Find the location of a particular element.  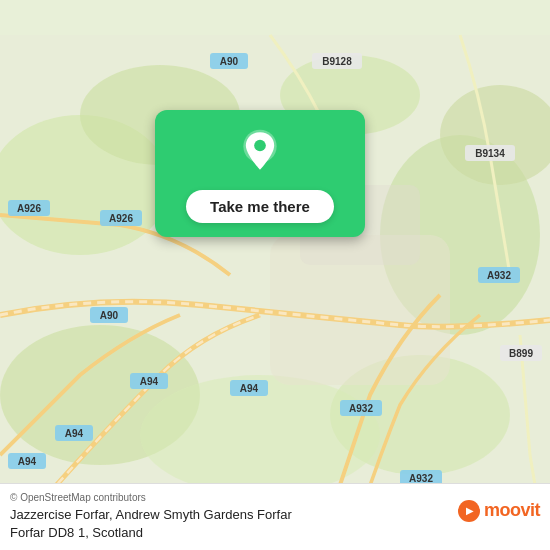

location-pin-icon is located at coordinates (260, 153).